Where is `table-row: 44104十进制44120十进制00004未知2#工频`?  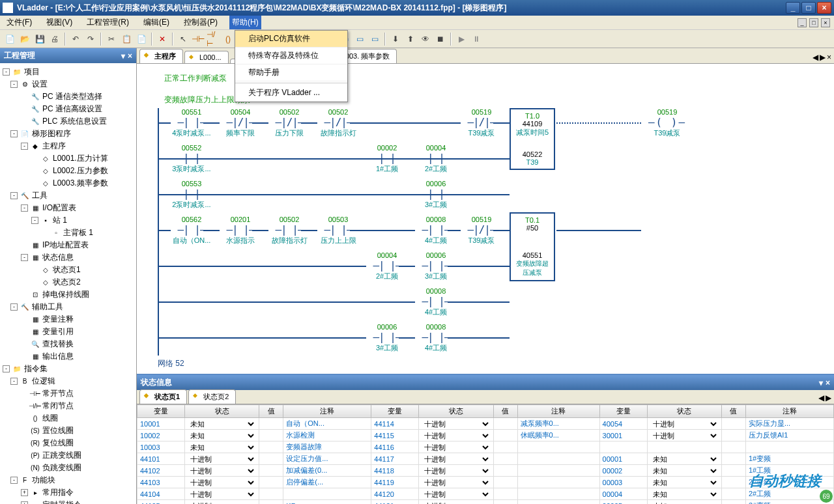 table-row: 44104十进制44120十进制00004未知2#工频 is located at coordinates (486, 494).